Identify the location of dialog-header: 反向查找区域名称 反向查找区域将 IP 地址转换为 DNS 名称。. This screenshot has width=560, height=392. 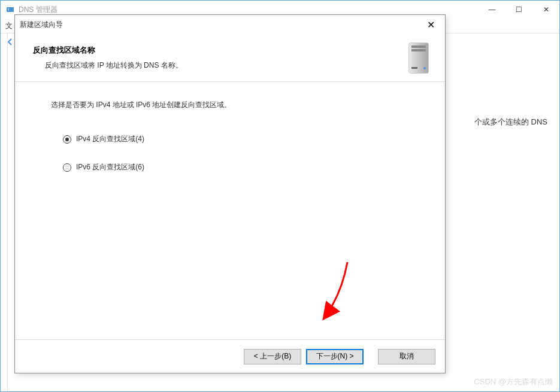
(230, 58).